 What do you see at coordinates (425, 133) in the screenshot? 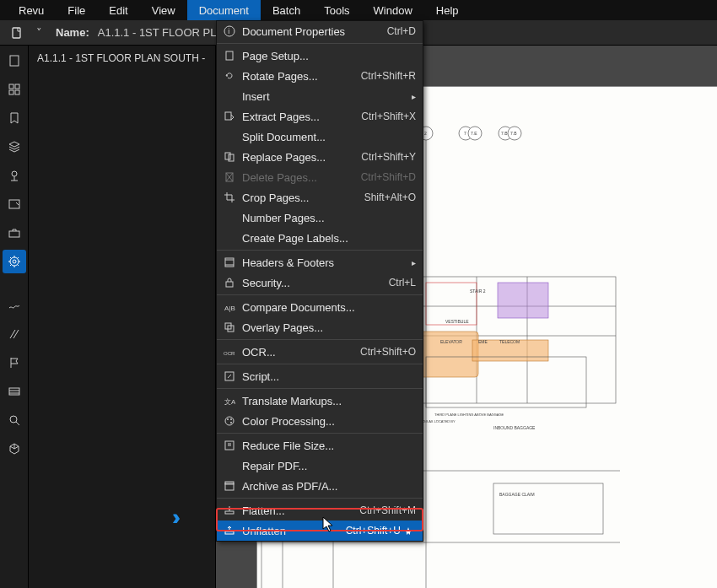
I see `svg-text: 2` at bounding box center [425, 133].